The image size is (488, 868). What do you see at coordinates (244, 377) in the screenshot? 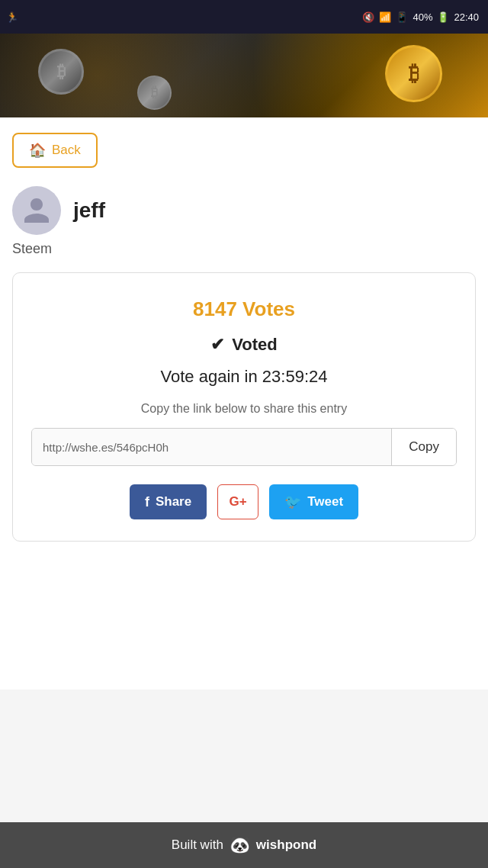
I see `vote-timer: Vote again in 23:59:24` at bounding box center [244, 377].